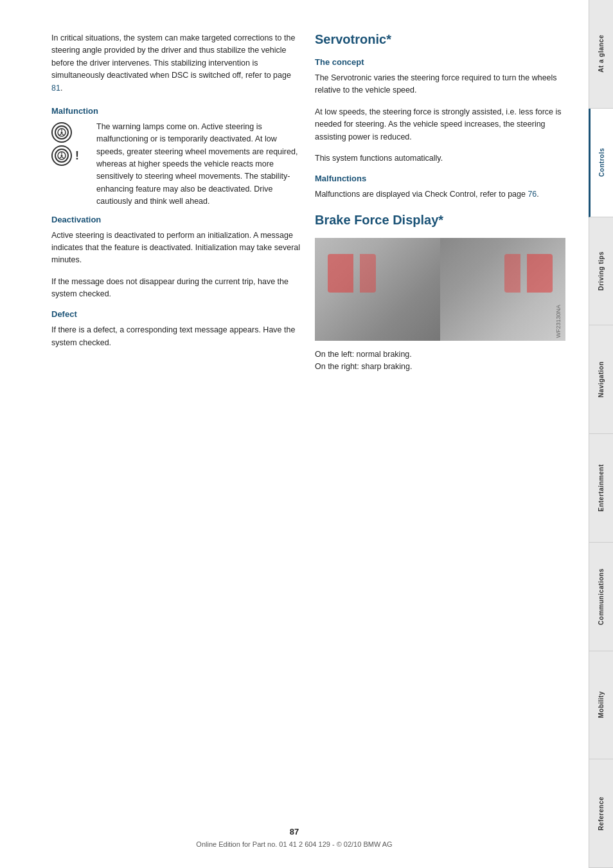  What do you see at coordinates (601, 489) in the screenshot?
I see `sidebar-item-entertainment: Entertainment` at bounding box center [601, 489].